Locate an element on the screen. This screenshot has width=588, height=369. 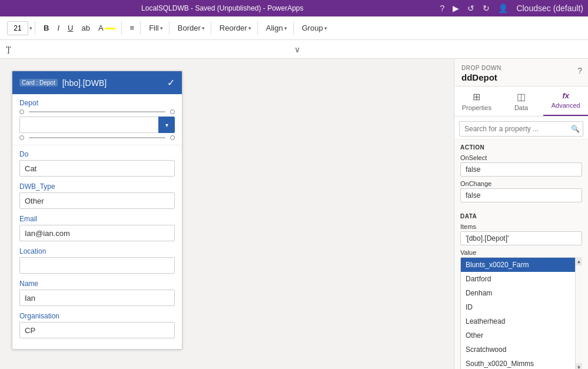
scroll-down-arrow: ▼ is located at coordinates (579, 366).